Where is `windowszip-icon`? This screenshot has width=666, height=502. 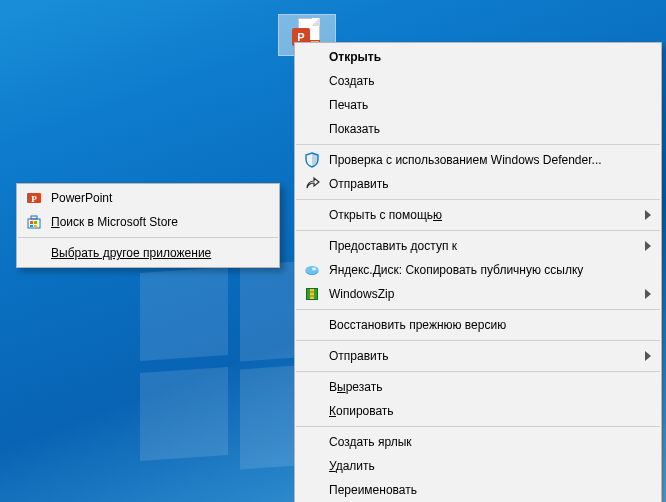
windowszip-icon is located at coordinates (312, 294).